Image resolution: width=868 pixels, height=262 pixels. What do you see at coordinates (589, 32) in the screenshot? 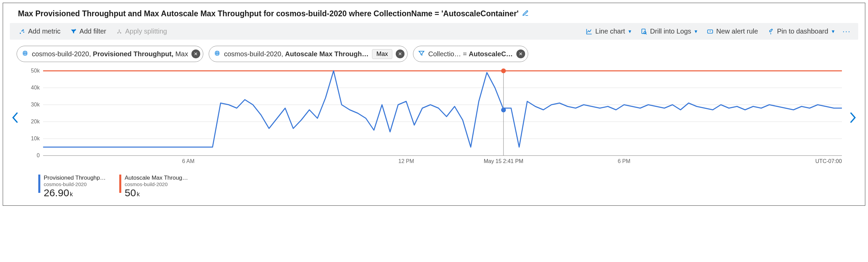
I see `line-chart-icon` at bounding box center [589, 32].